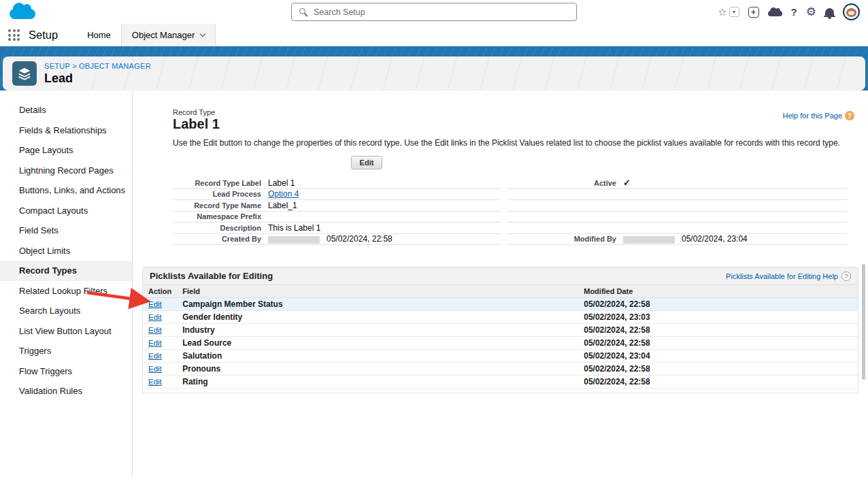 This screenshot has height=477, width=868. I want to click on sidebar-item-field-sets: Field Sets, so click(66, 231).